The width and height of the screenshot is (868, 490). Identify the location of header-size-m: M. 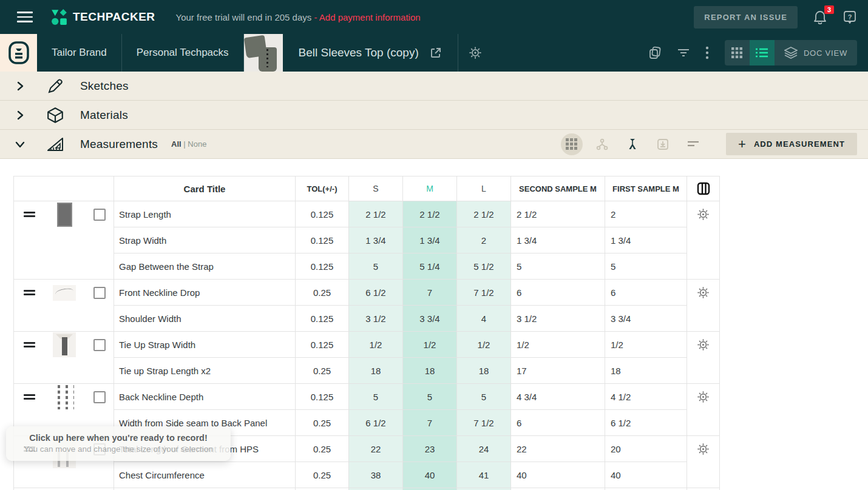
(430, 189).